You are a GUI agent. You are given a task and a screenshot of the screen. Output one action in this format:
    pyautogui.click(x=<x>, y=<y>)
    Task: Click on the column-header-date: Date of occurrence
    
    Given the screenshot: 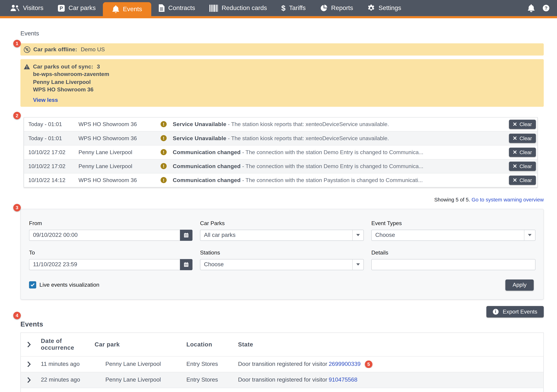 What is the action you would take?
    pyautogui.click(x=64, y=344)
    